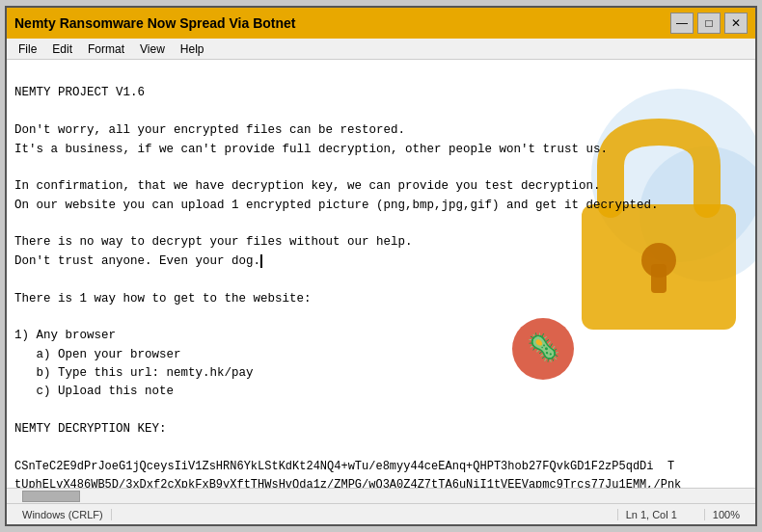 The height and width of the screenshot is (532, 762). Describe the element at coordinates (193, 49) in the screenshot. I see `menu-help: Help` at that location.